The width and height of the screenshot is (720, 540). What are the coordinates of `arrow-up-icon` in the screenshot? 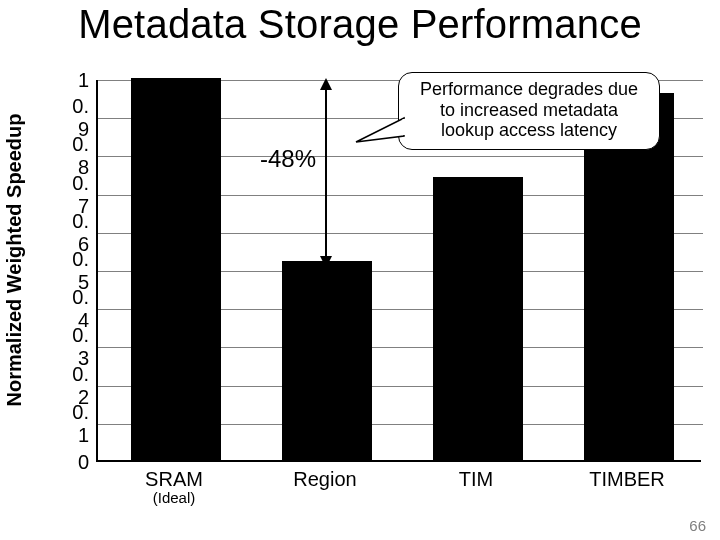 It's located at (326, 84).